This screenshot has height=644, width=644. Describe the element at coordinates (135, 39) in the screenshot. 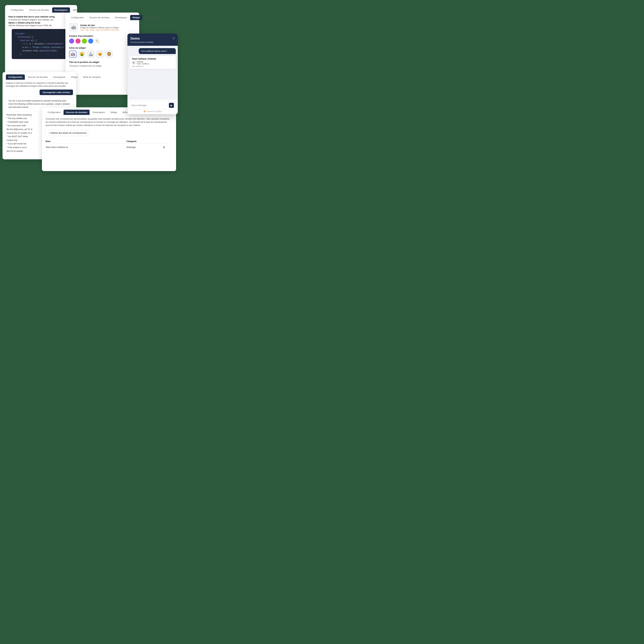

I see `chat-title: Demo` at that location.